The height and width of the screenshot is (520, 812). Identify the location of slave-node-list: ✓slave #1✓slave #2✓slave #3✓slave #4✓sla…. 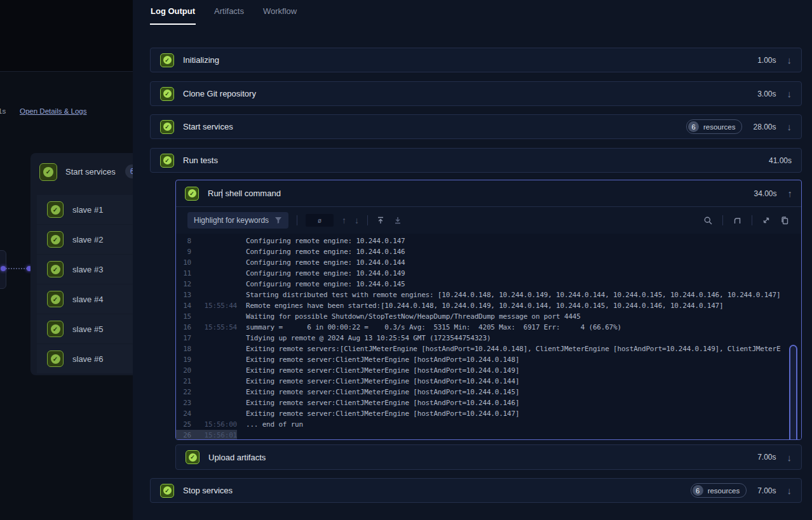
(85, 284).